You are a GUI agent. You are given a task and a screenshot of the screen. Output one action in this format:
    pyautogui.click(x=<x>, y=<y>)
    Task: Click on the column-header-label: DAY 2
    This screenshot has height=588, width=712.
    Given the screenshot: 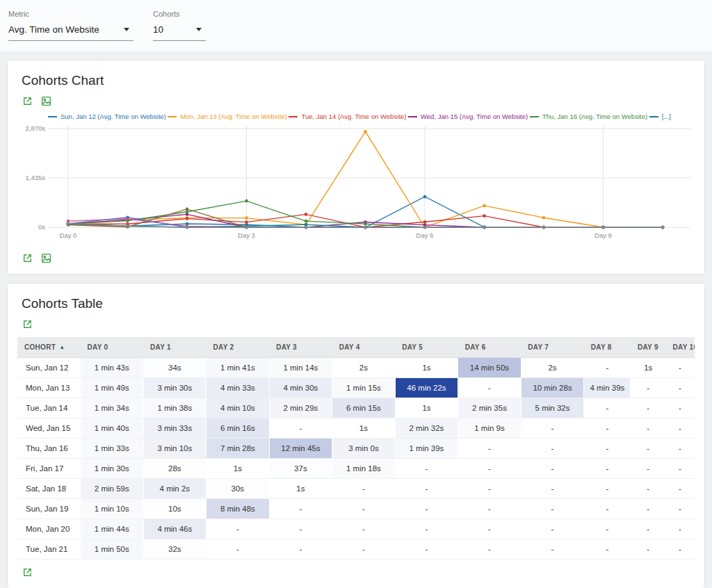 What is the action you would take?
    pyautogui.click(x=224, y=348)
    